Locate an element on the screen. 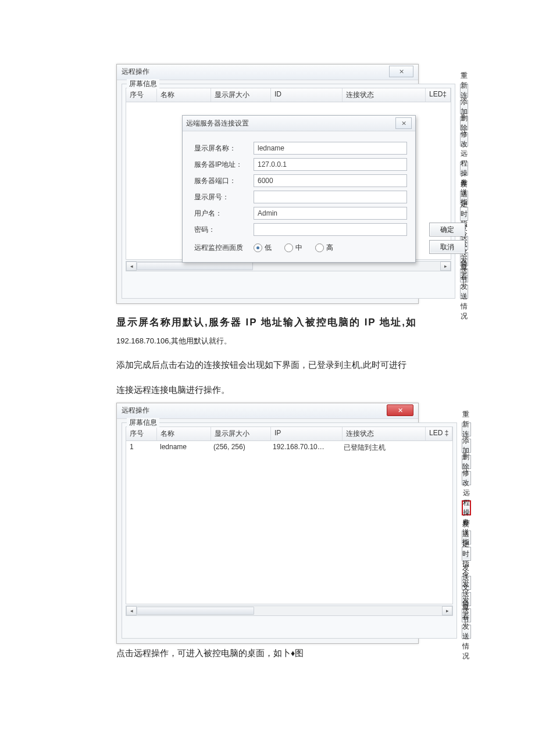 The image size is (535, 756). cancel-button: 取消 is located at coordinates (447, 247).